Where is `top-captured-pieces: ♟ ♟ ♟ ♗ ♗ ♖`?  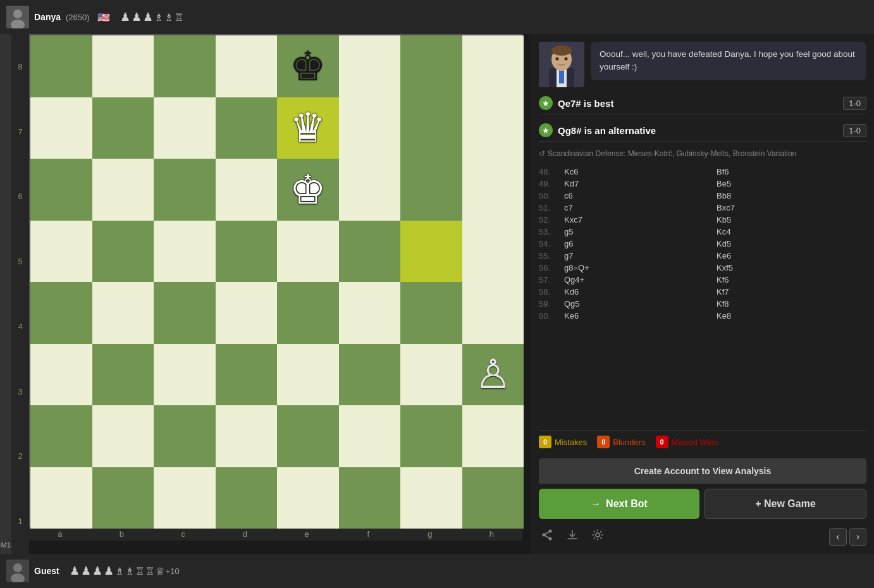
top-captured-pieces: ♟ ♟ ♟ ♗ ♗ ♖ is located at coordinates (152, 17).